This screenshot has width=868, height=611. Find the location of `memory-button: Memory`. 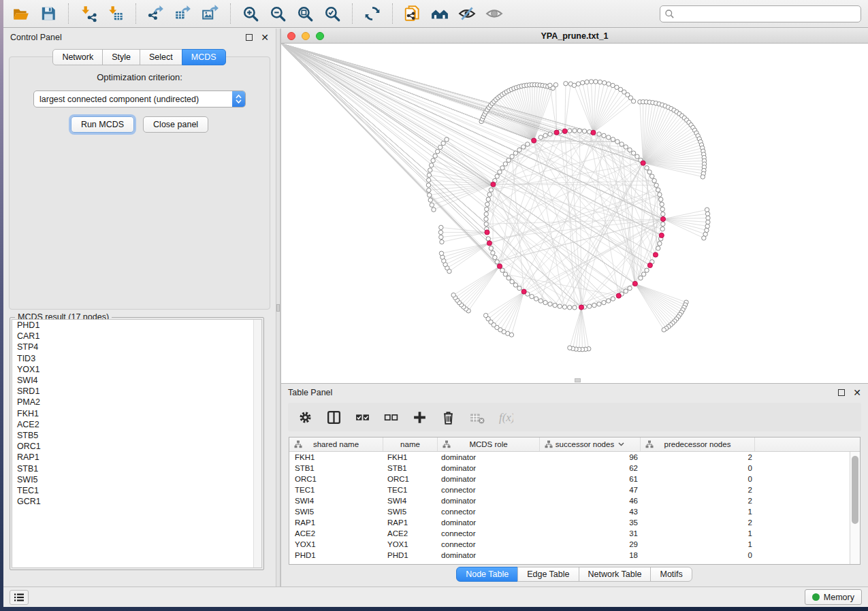

memory-button: Memory is located at coordinates (833, 597).